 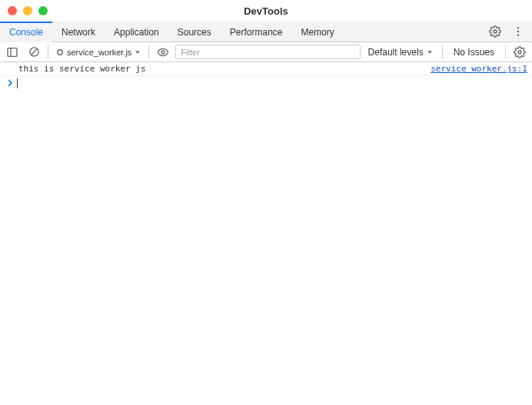 What do you see at coordinates (26, 32) in the screenshot?
I see `tab-console: Console` at bounding box center [26, 32].